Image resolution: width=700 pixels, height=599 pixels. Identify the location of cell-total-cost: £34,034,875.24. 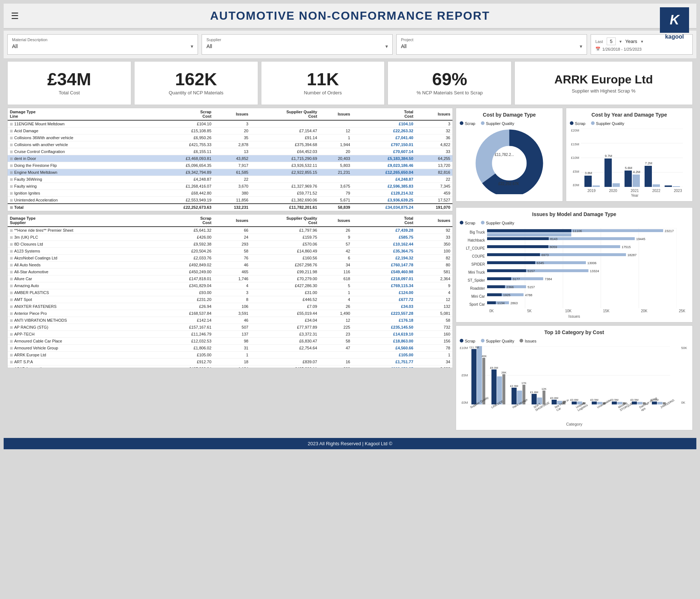
(384, 207).